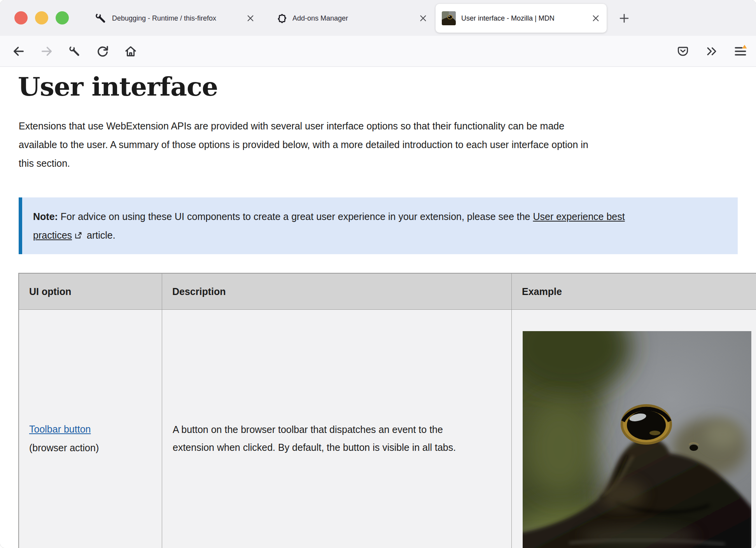  What do you see at coordinates (624, 18) in the screenshot?
I see `new-tab-button` at bounding box center [624, 18].